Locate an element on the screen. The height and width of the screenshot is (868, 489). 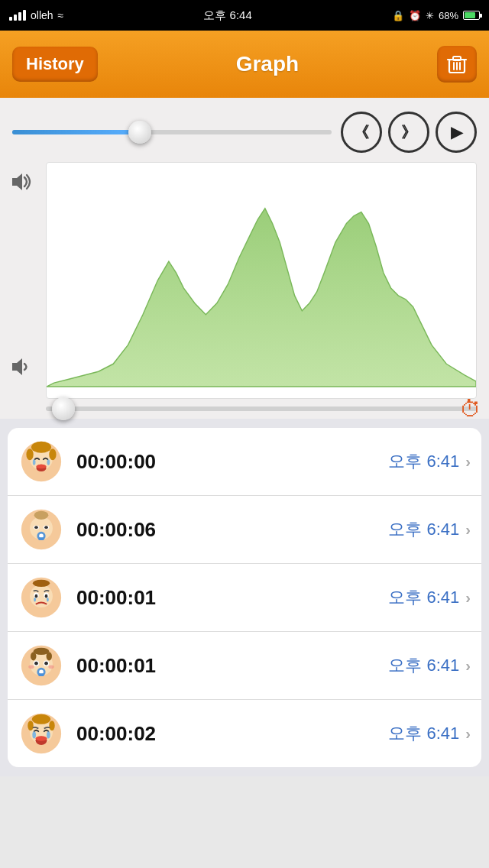
item-time-1: 00:00:06 is located at coordinates (232, 530).